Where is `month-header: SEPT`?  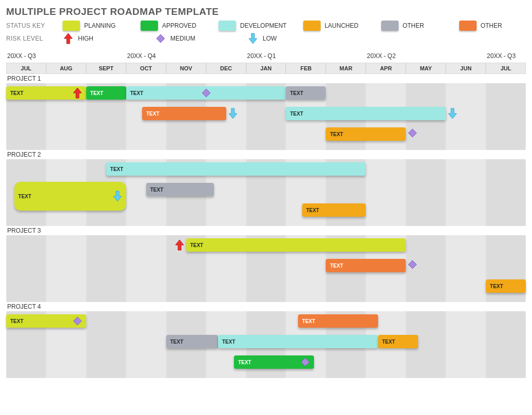
month-header: SEPT is located at coordinates (106, 68).